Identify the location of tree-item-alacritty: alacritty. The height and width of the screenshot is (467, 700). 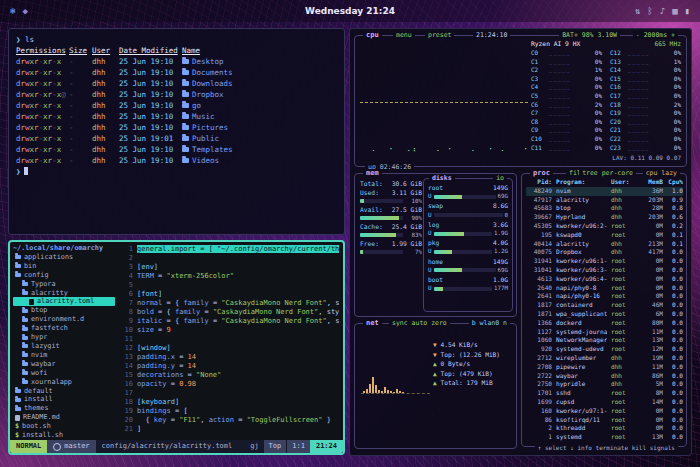
(64, 294).